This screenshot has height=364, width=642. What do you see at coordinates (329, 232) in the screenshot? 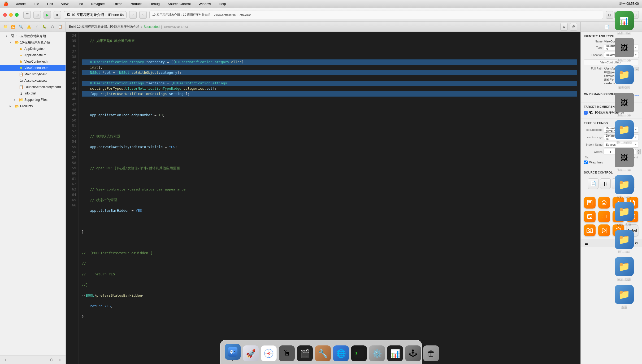
I see `code-line-52: }` at bounding box center [329, 232].